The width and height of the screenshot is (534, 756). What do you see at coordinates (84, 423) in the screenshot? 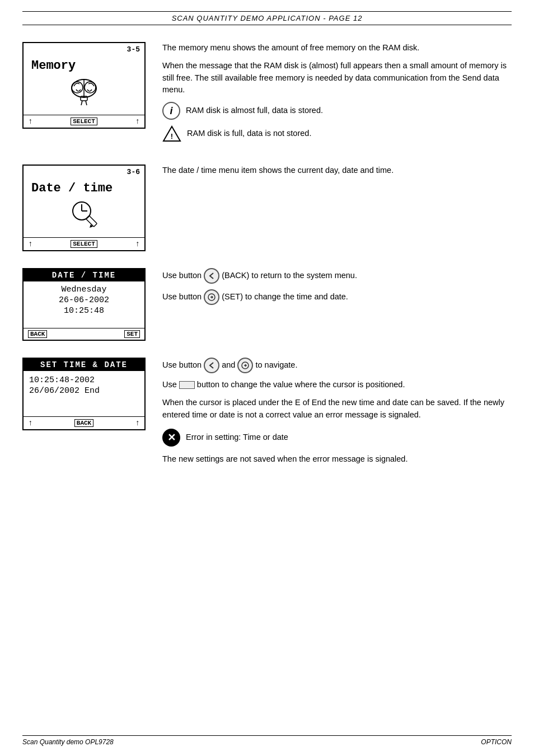
I see `back-label-settime: BACK` at bounding box center [84, 423].